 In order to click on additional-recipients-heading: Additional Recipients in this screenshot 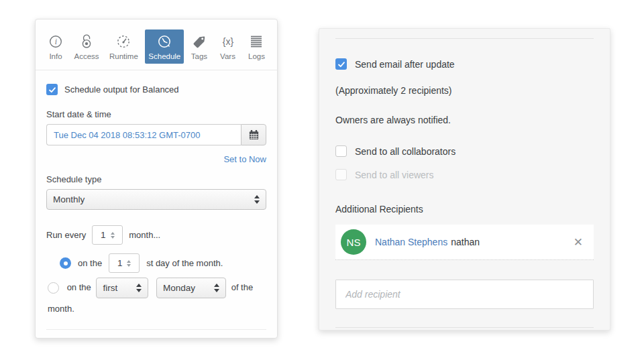, I will do `click(464, 209)`.